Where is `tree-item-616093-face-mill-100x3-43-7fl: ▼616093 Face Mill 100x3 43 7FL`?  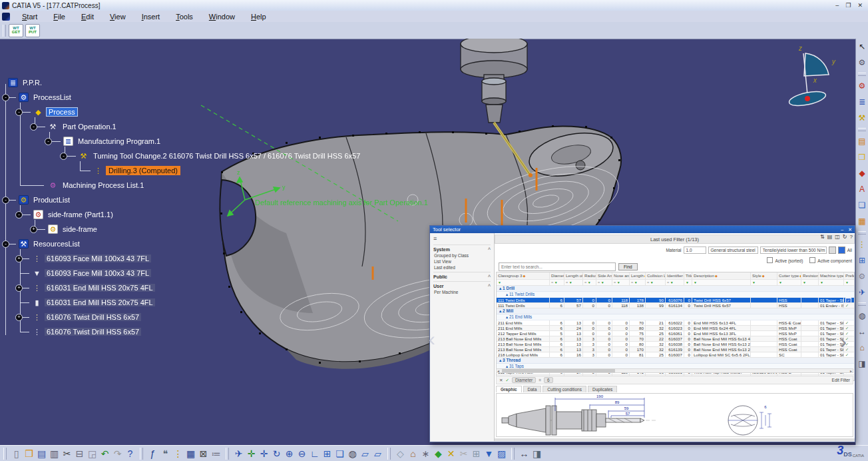 tree-item-616093-face-mill-100x3-43-7fl: ▼616093 Face Mill 100x3 43 7FL is located at coordinates (92, 273).